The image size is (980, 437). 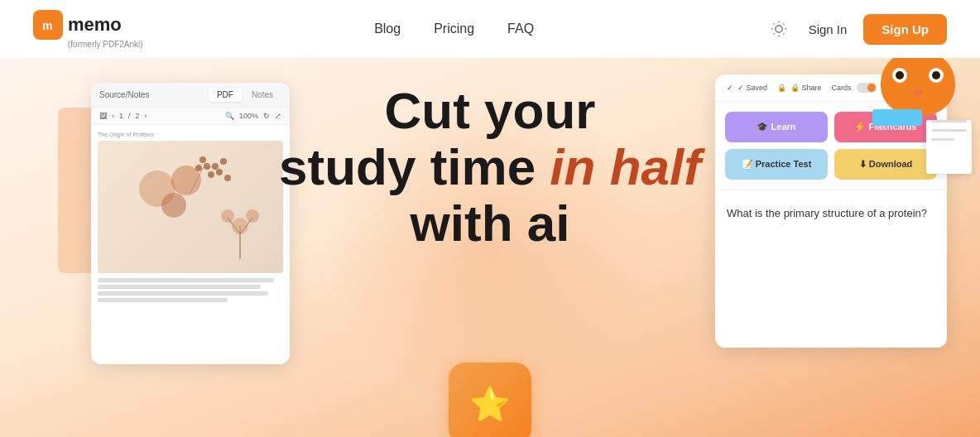 I want to click on pdf-viewer-card: Source/Notes PDF Notes 🖼 ‹ 1 / 2 › 🔍 100…, so click(x=190, y=223).